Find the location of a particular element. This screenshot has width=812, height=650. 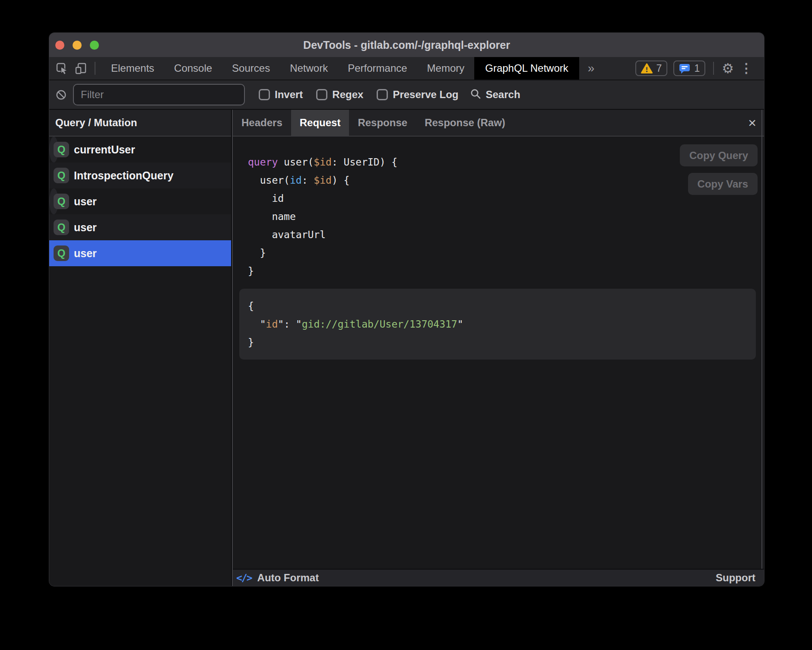

clear-icon is located at coordinates (61, 95).